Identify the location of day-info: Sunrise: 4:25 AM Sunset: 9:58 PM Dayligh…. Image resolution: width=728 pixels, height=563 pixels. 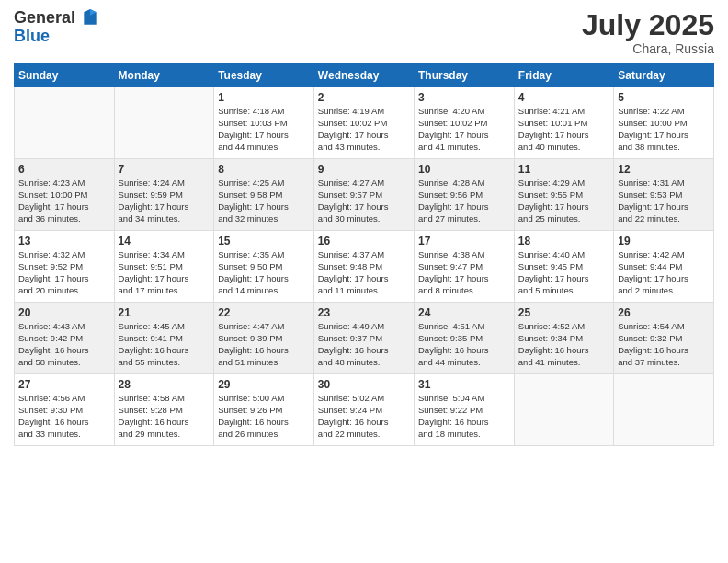
(264, 201).